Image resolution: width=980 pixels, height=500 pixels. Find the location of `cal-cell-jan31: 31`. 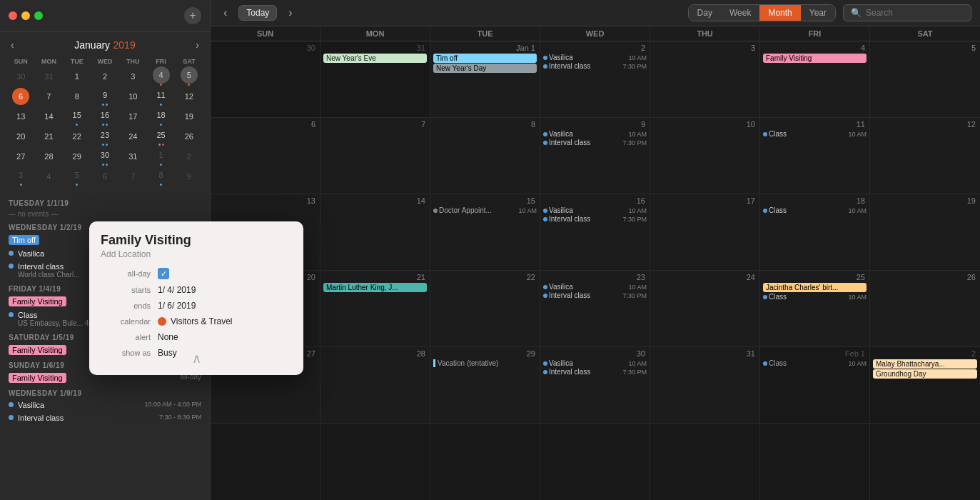

cal-cell-jan31: 31 is located at coordinates (705, 385).